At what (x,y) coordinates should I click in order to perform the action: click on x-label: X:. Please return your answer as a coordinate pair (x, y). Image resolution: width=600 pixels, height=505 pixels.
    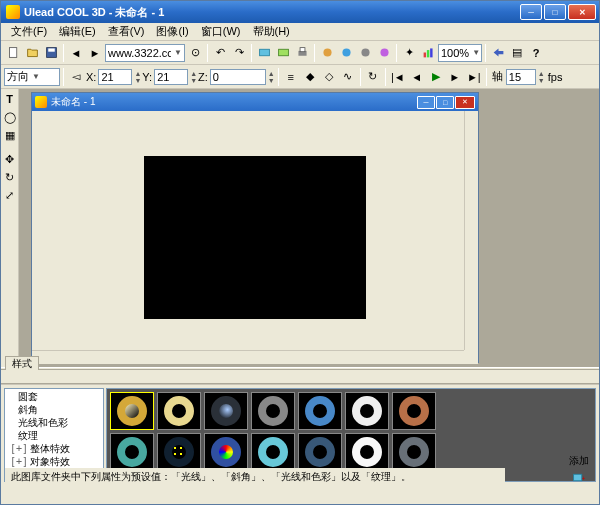
    Looking at the image, I should click on (91, 77).